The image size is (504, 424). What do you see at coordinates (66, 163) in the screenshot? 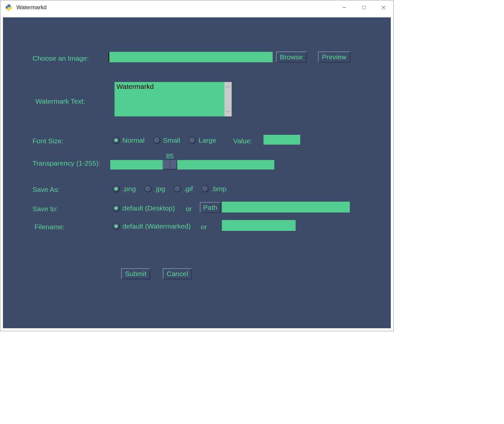
I see `transparency-label: Transparency (1-255):` at bounding box center [66, 163].